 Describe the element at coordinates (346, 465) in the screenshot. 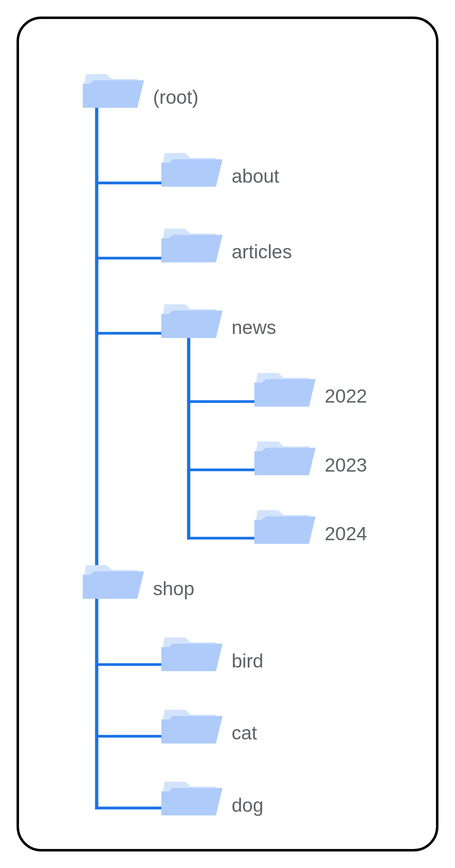

I see `folder-label-2023: 2023` at that location.